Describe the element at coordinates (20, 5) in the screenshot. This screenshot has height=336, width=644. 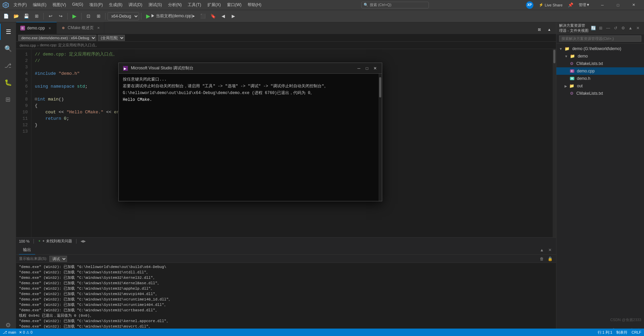
I see `menu-file: 文件(F)` at that location.